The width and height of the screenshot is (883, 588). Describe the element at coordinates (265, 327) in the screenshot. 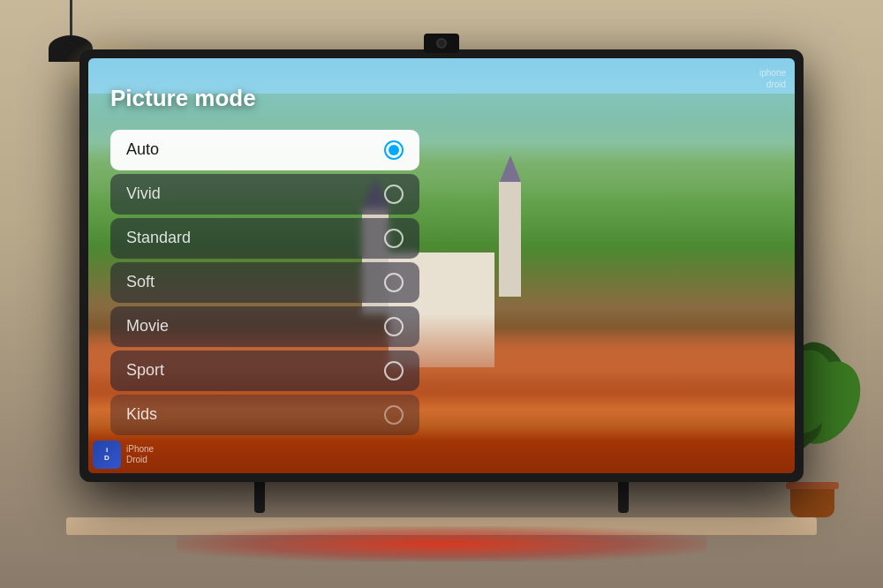

I see `mode-item-movie: Movie` at that location.